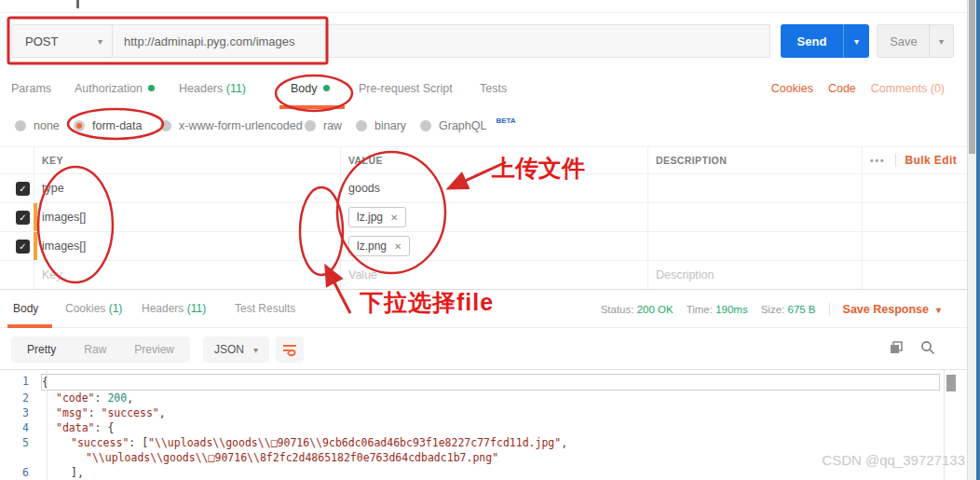 Image resolution: width=980 pixels, height=480 pixels. I want to click on save-response-button: Save Response ▾, so click(892, 309).